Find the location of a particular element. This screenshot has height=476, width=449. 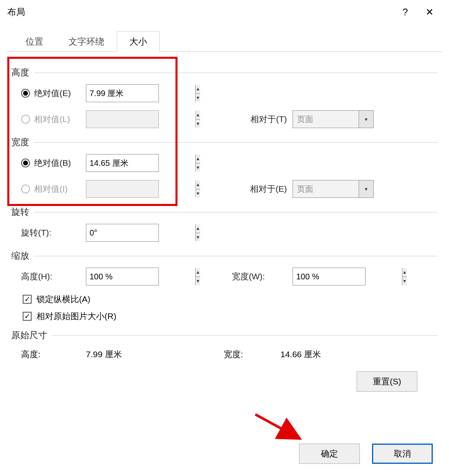

cancel-button: 取消 is located at coordinates (402, 454).